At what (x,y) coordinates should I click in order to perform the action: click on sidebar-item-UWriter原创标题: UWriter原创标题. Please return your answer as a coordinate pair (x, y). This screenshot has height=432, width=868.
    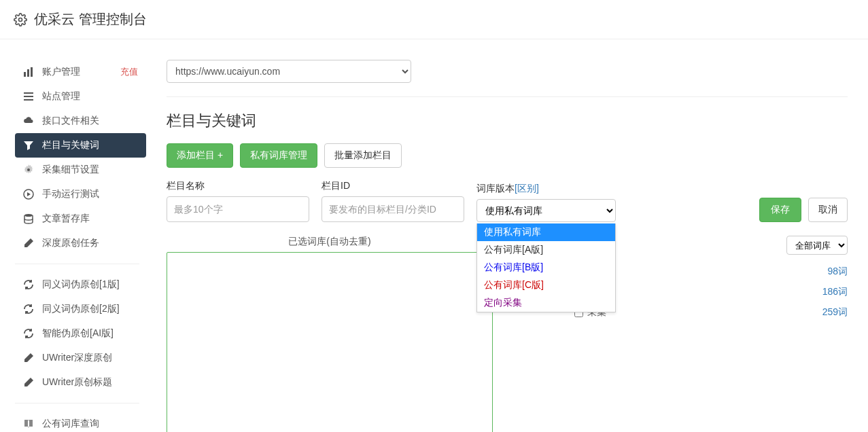
    Looking at the image, I should click on (80, 382).